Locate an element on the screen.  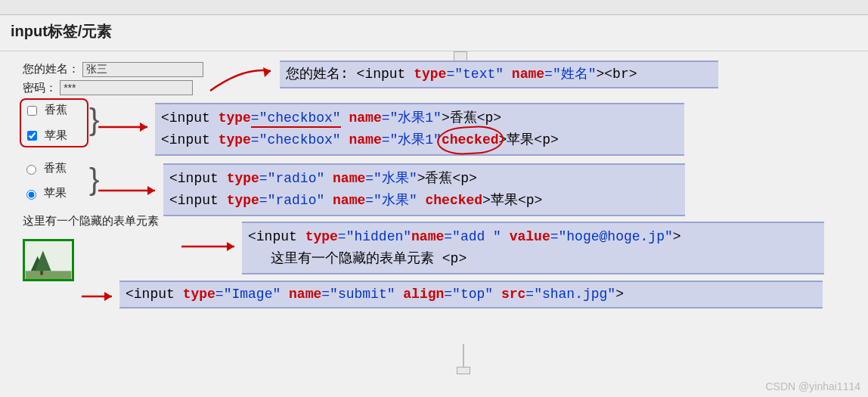
name-row: 您的姓名： is located at coordinates (129, 70).